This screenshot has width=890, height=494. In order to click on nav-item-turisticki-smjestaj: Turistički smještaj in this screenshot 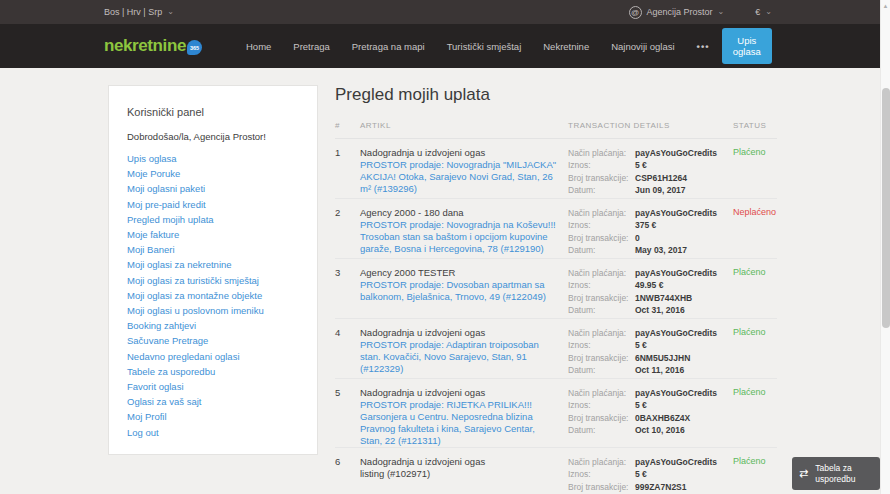, I will do `click(484, 46)`.